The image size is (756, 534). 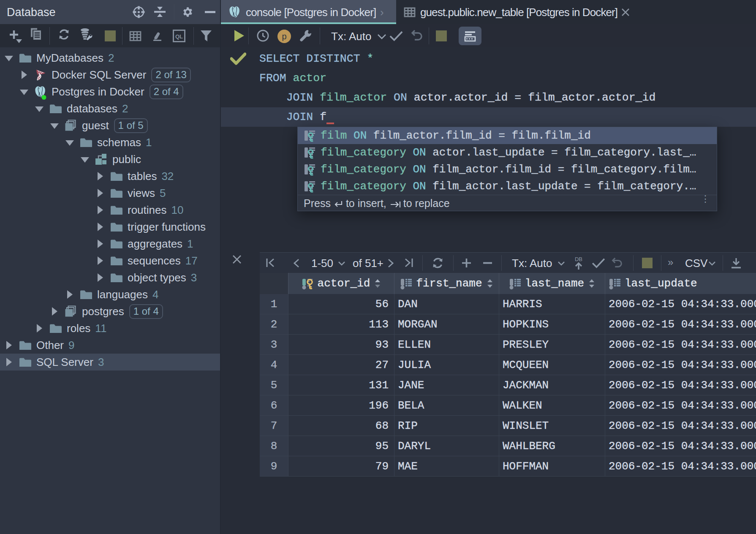 What do you see at coordinates (284, 36) in the screenshot?
I see `svg-text: p` at bounding box center [284, 36].